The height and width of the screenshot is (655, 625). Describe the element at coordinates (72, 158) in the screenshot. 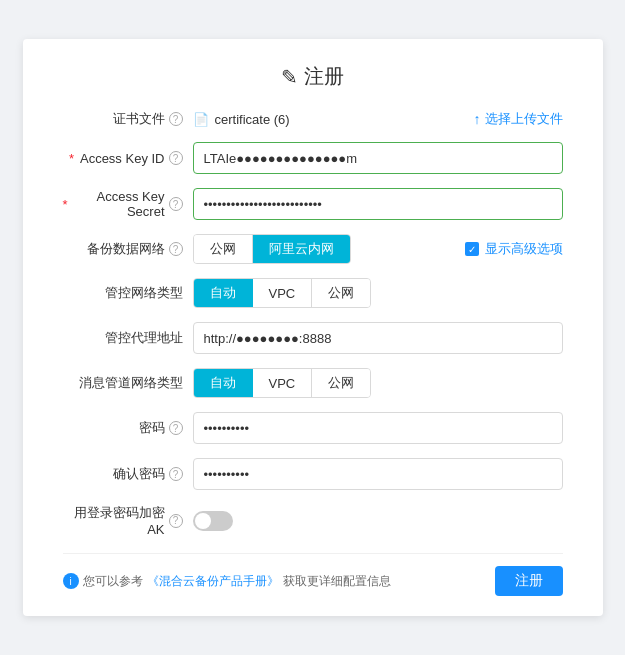

I see `required-star: *` at that location.